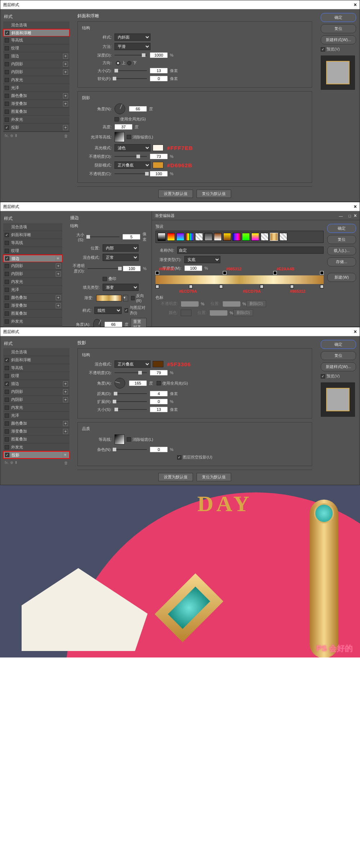 The image size is (360, 868). What do you see at coordinates (129, 439) in the screenshot?
I see `ds-aa-check` at bounding box center [129, 439].